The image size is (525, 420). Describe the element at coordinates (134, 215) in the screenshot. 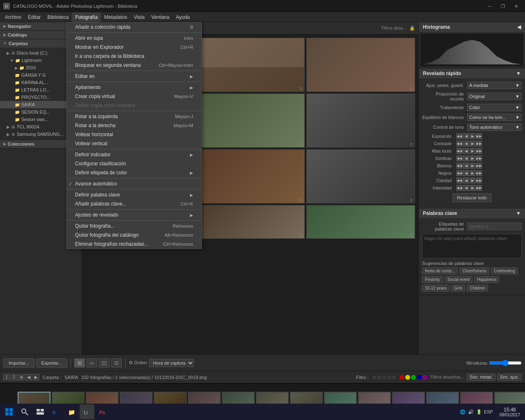

I see `menu-develop-settings: Ajustes de revelado ▶` at that location.